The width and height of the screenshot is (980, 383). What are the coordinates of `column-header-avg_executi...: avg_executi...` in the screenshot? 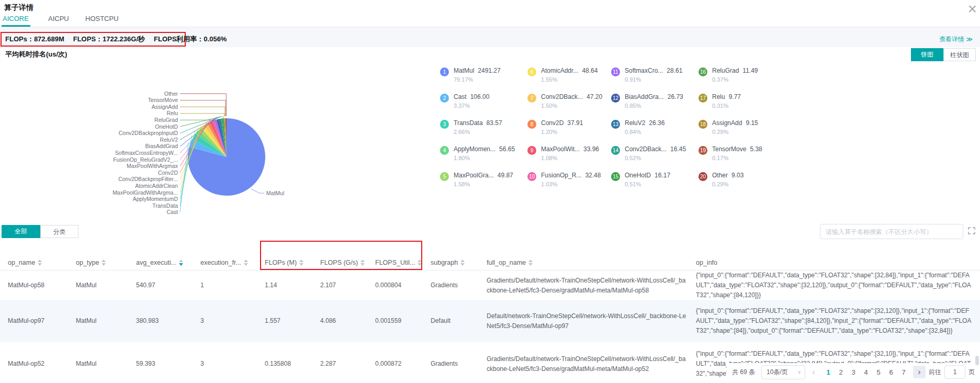 It's located at (168, 263).